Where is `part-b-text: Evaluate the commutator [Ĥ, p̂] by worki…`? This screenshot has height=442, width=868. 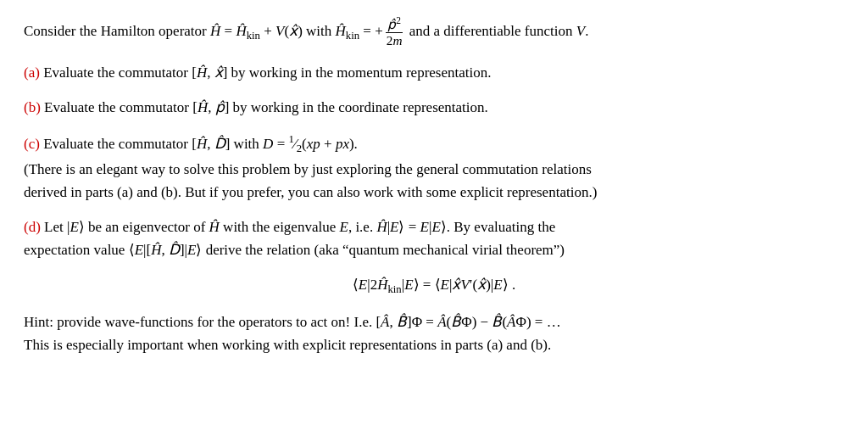 part-b-text: Evaluate the commutator [Ĥ, p̂] by worki… is located at coordinates (266, 107).